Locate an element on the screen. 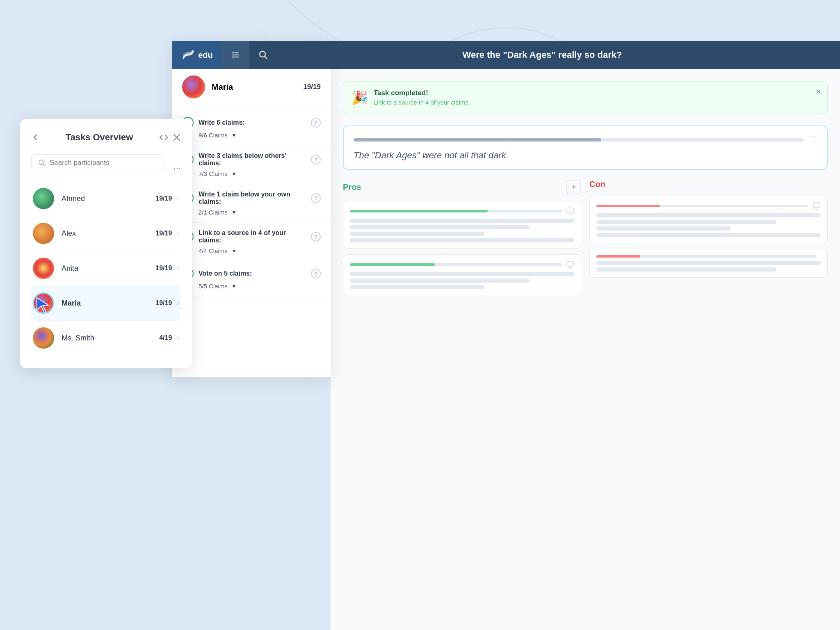  task-item: Write 3 claims below others' claims: ? 7… is located at coordinates (251, 165).